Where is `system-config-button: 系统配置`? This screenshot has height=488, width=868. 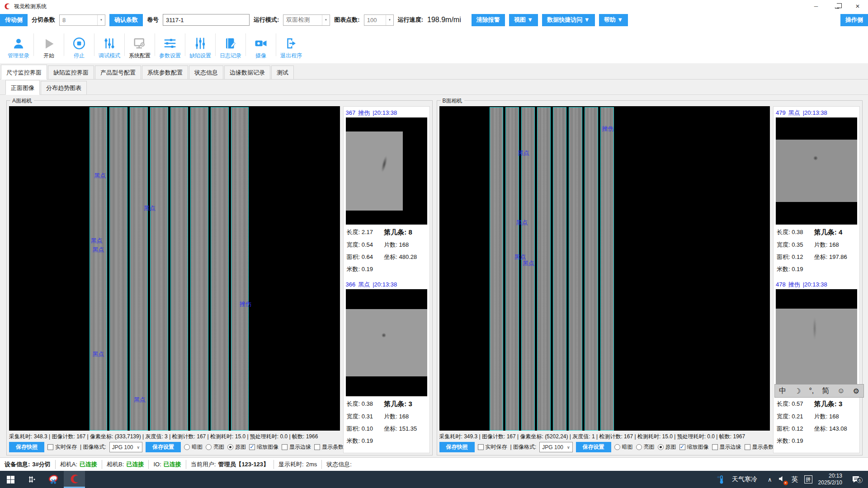
system-config-button: 系统配置 is located at coordinates (140, 45).